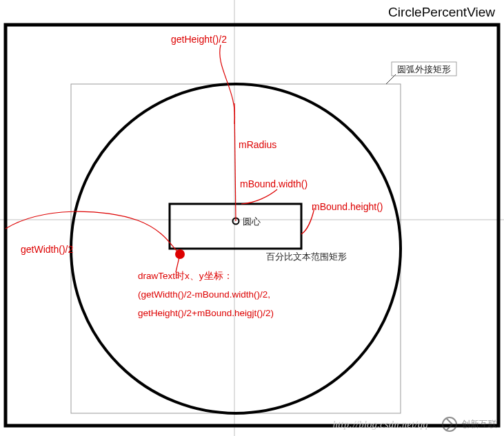 The image size is (504, 436). I want to click on label-center: 圆心, so click(252, 222).